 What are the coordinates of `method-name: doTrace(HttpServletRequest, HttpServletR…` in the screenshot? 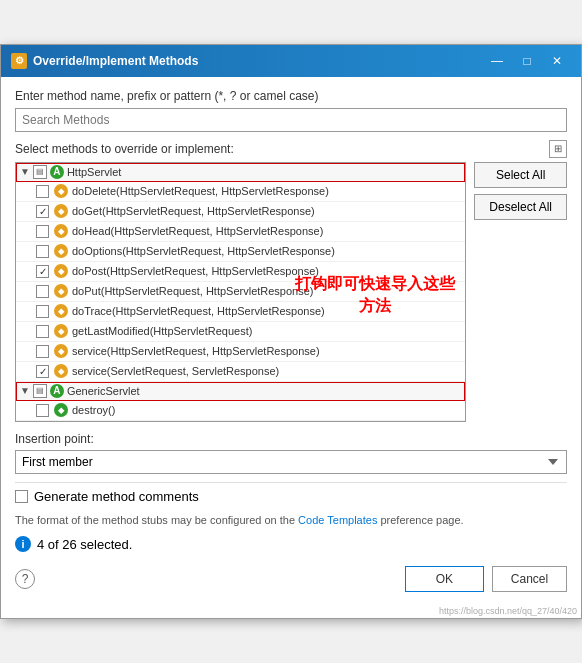 It's located at (198, 311).